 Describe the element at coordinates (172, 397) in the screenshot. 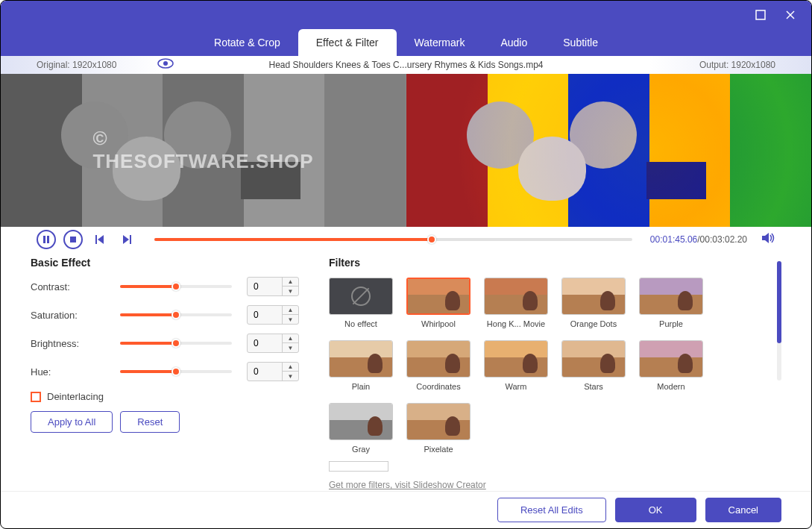

I see `deinterlacing-row: Deinterlacing` at that location.